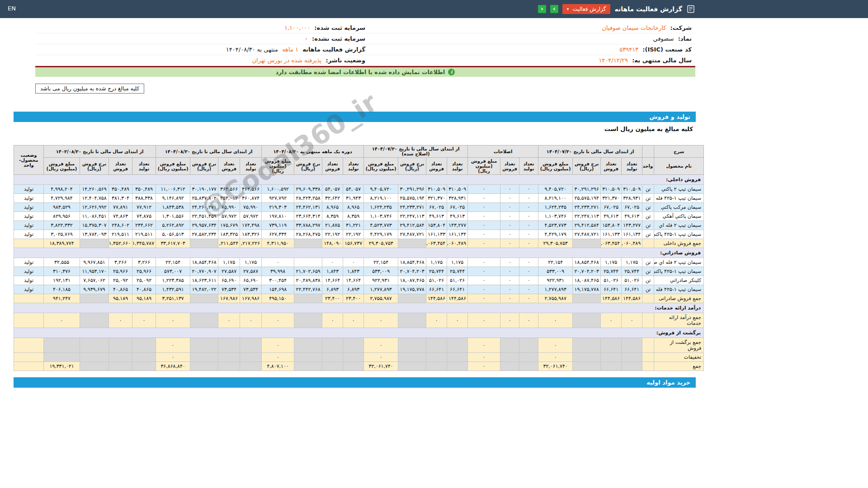  What do you see at coordinates (381, 235) in the screenshot?
I see `value-cell: ۴,۴۲۹,۱۷۹` at bounding box center [381, 235].